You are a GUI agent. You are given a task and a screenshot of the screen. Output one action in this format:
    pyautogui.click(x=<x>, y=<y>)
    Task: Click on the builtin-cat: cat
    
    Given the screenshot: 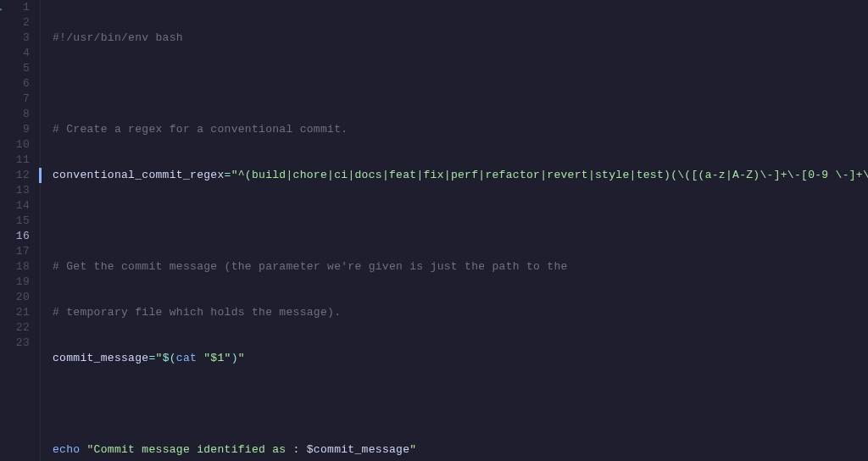 What is the action you would take?
    pyautogui.click(x=186, y=358)
    